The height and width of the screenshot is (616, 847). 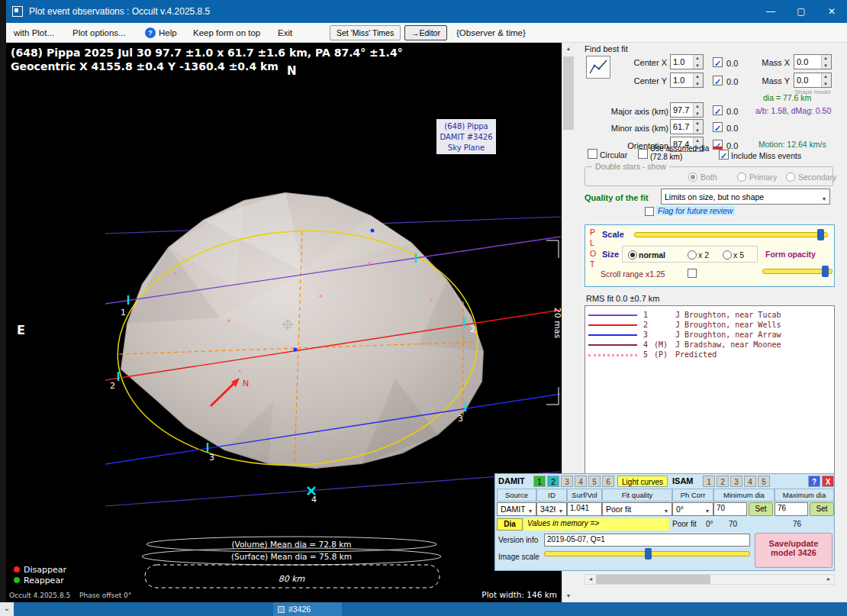 What do you see at coordinates (731, 235) in the screenshot?
I see `scale-slider` at bounding box center [731, 235].